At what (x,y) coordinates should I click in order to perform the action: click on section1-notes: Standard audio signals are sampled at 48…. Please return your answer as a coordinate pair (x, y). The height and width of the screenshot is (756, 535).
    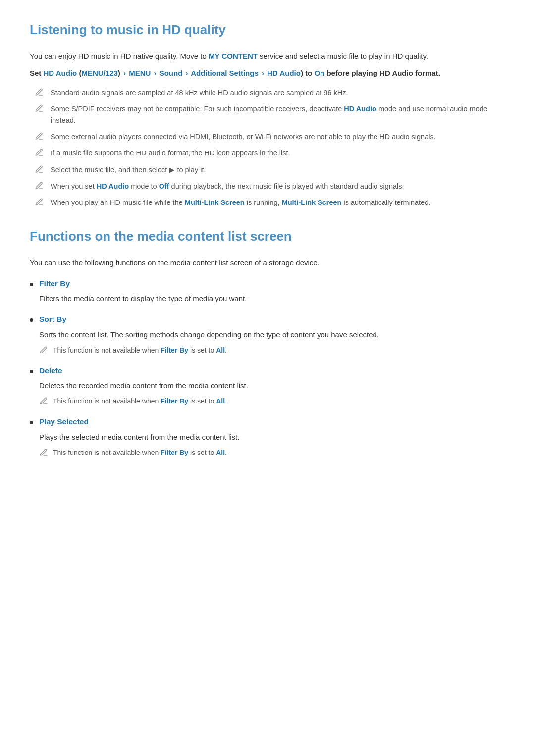
    Looking at the image, I should click on (268, 148).